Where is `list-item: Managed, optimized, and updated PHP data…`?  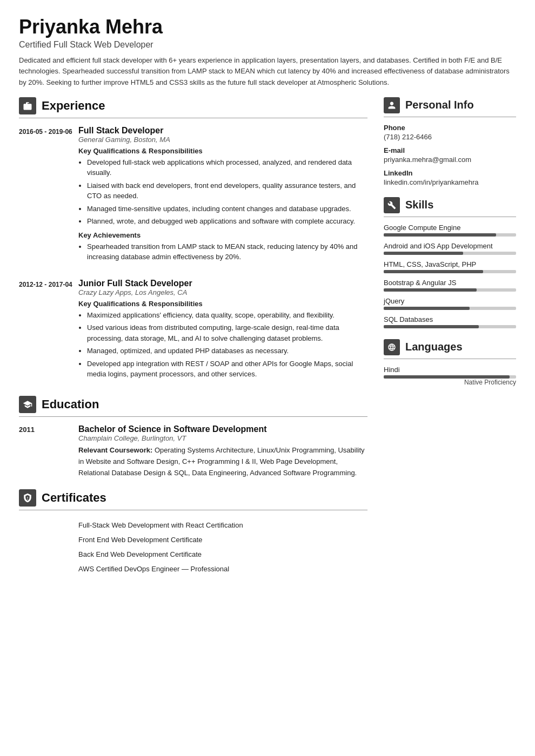
list-item: Managed, optimized, and updated PHP data… is located at coordinates (227, 351).